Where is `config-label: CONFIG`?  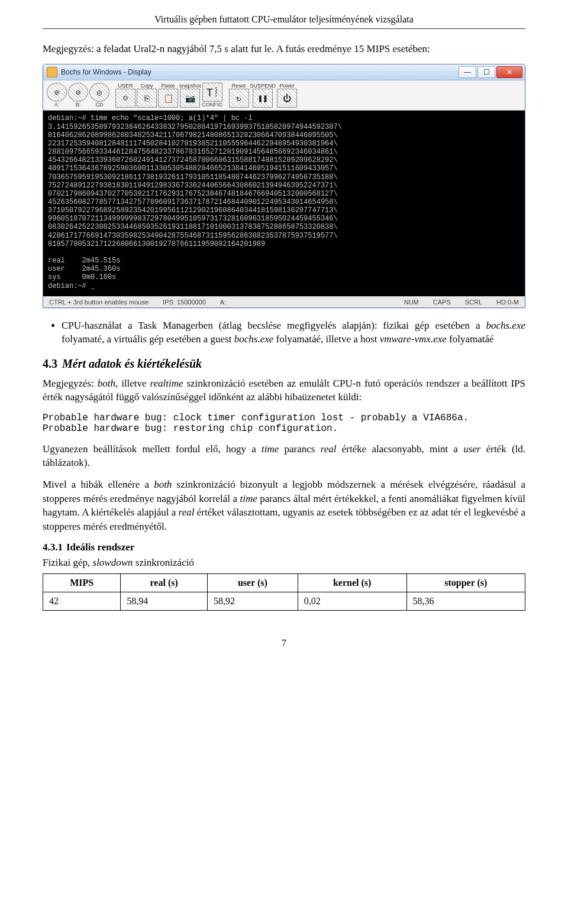
config-label: CONFIG is located at coordinates (213, 105).